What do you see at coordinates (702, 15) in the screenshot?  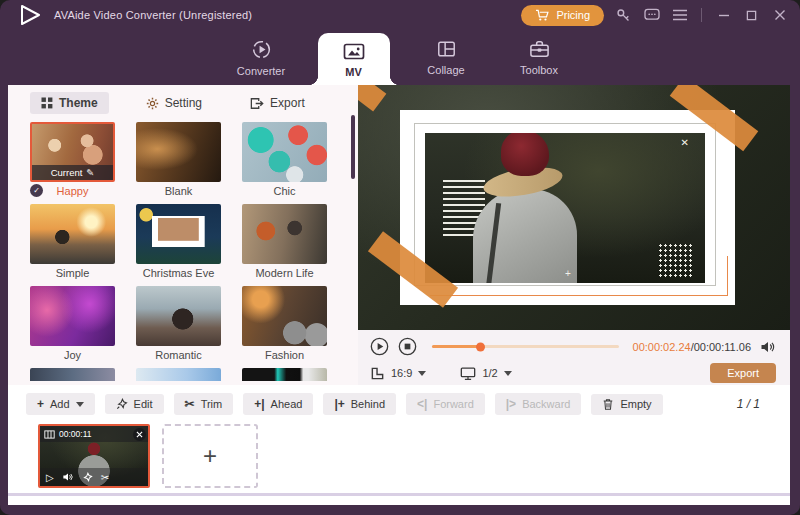 I see `titlebar-separator` at bounding box center [702, 15].